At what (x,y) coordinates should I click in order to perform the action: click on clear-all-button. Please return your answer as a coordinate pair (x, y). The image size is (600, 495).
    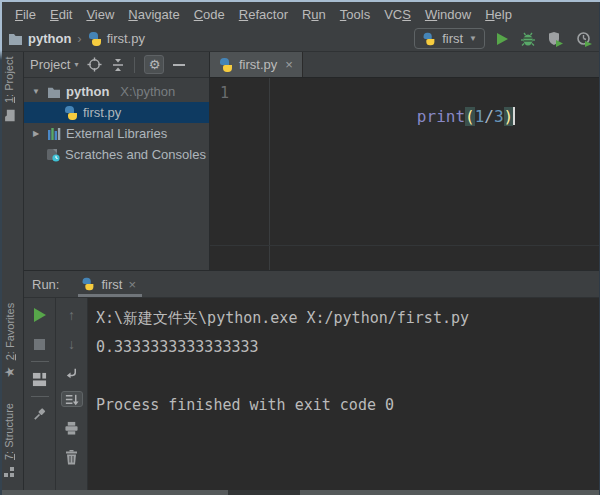
    Looking at the image, I should click on (72, 457).